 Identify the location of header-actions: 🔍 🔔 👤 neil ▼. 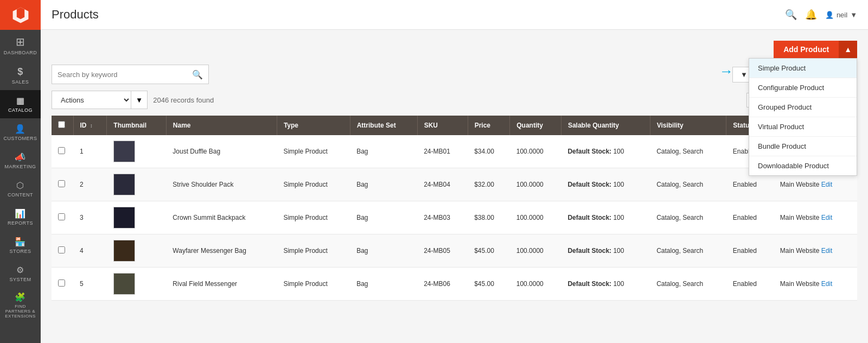
(821, 15).